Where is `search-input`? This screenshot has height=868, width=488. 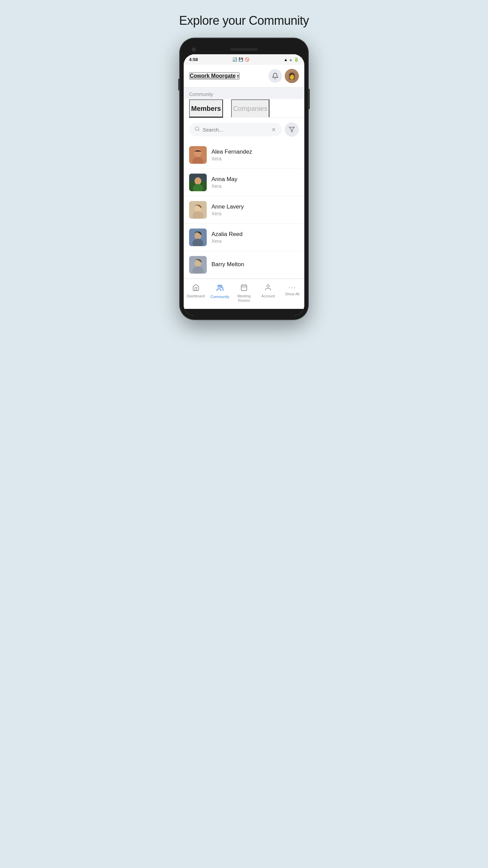
search-input is located at coordinates (235, 130).